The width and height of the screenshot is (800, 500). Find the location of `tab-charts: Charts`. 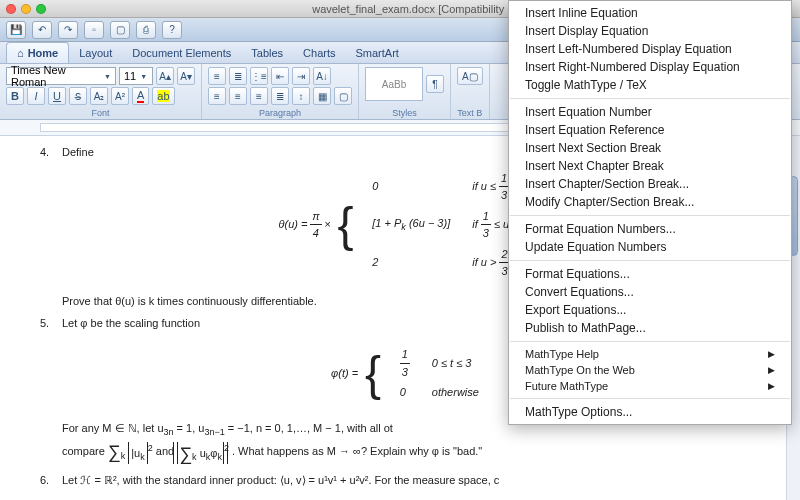

tab-charts: Charts is located at coordinates (319, 53).